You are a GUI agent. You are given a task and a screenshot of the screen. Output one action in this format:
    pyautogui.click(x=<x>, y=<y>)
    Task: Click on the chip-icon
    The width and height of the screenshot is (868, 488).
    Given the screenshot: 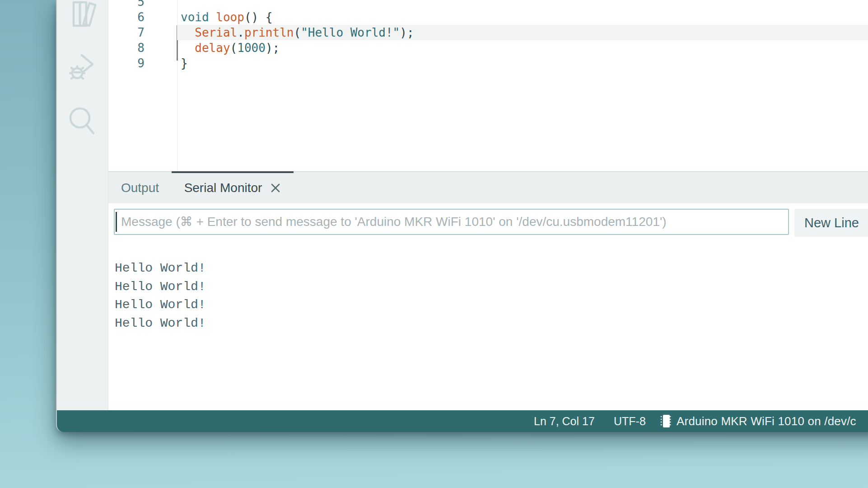 What is the action you would take?
    pyautogui.click(x=666, y=421)
    